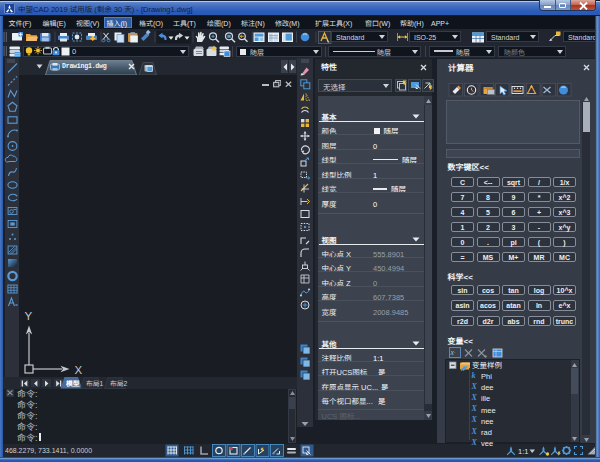 The image size is (600, 462). Describe the element at coordinates (523, 450) in the screenshot. I see `svg-text: 1:1` at that location.